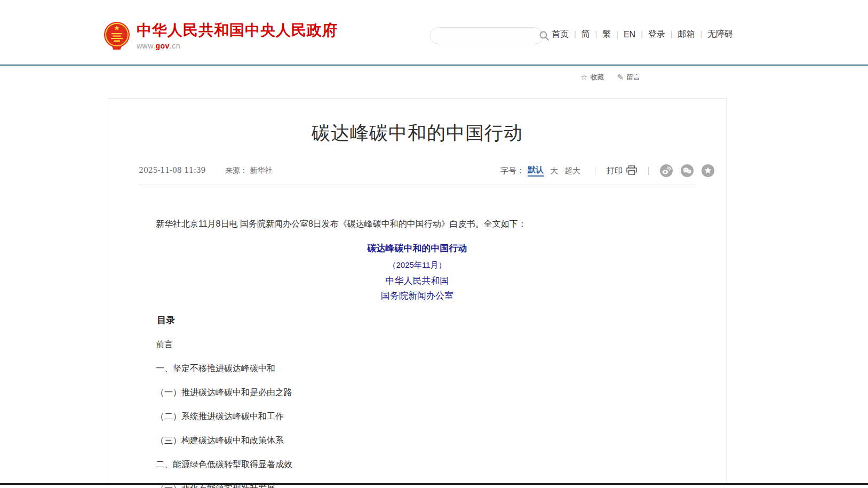  I want to click on fontsize-option-large: 大, so click(554, 171).